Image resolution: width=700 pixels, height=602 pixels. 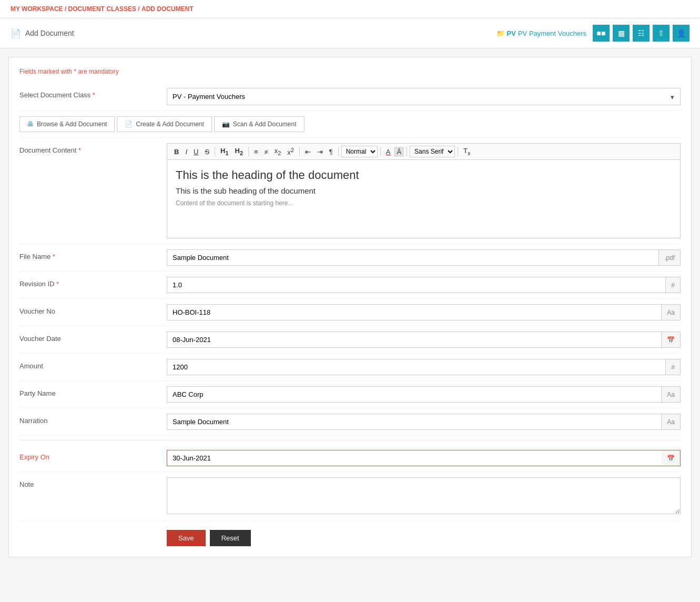 What do you see at coordinates (350, 124) in the screenshot?
I see `tabs-row: 🖶 Browse & Add Document 📄 Create & Add D…` at bounding box center [350, 124].